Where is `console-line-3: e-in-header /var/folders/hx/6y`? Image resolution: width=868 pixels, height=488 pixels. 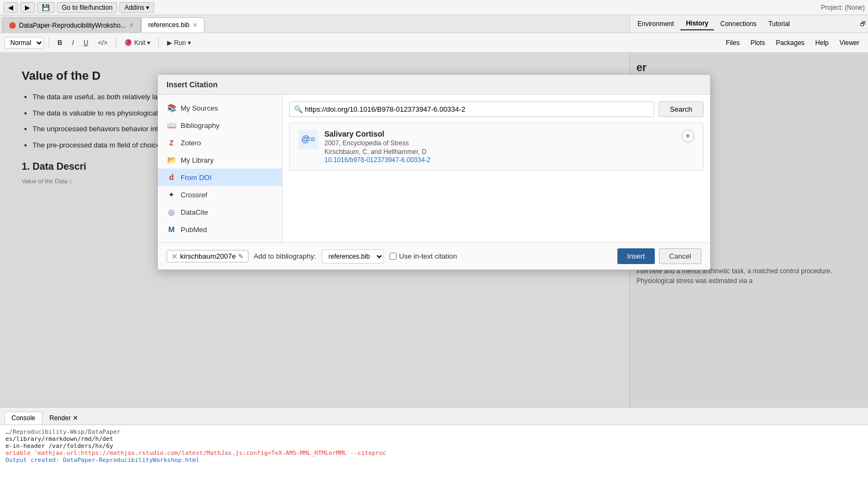
console-line-3: e-in-header /var/folders/hx/6y is located at coordinates (434, 446).